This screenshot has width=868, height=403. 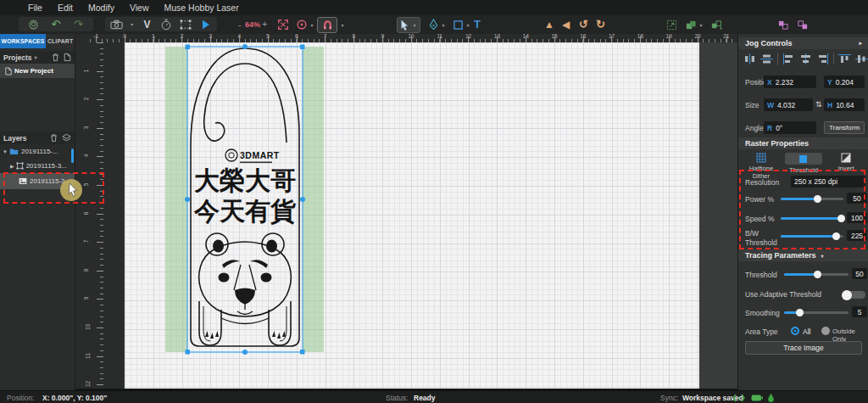 What do you see at coordinates (860, 273) in the screenshot?
I see `trace-threshold-value: 50` at bounding box center [860, 273].